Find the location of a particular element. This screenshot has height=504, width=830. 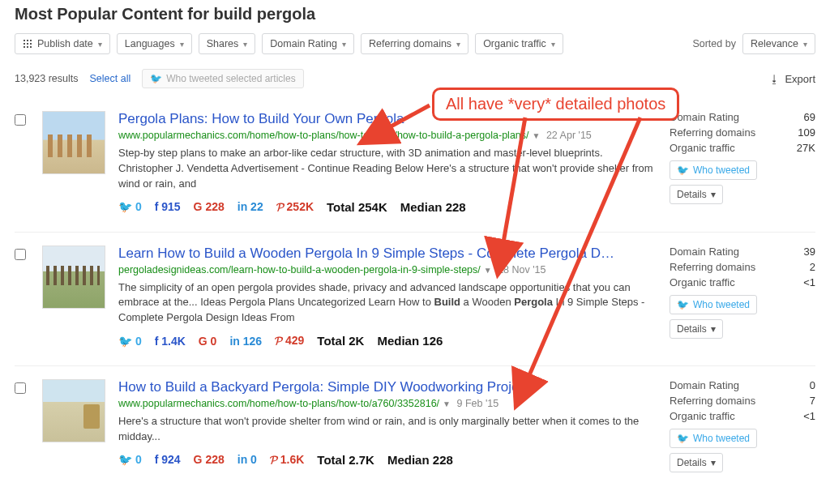

result-snippet: Step-by step plans to make an arbor-like… is located at coordinates (387, 169).